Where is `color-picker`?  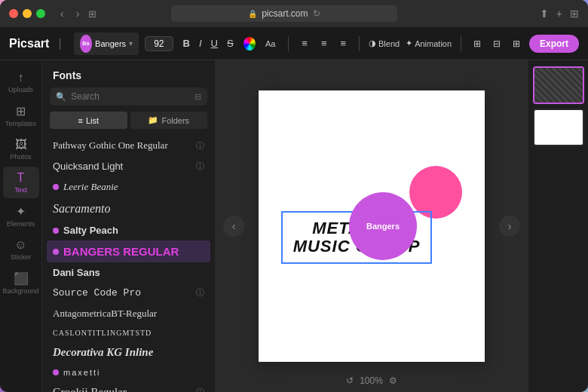
color-picker is located at coordinates (250, 44).